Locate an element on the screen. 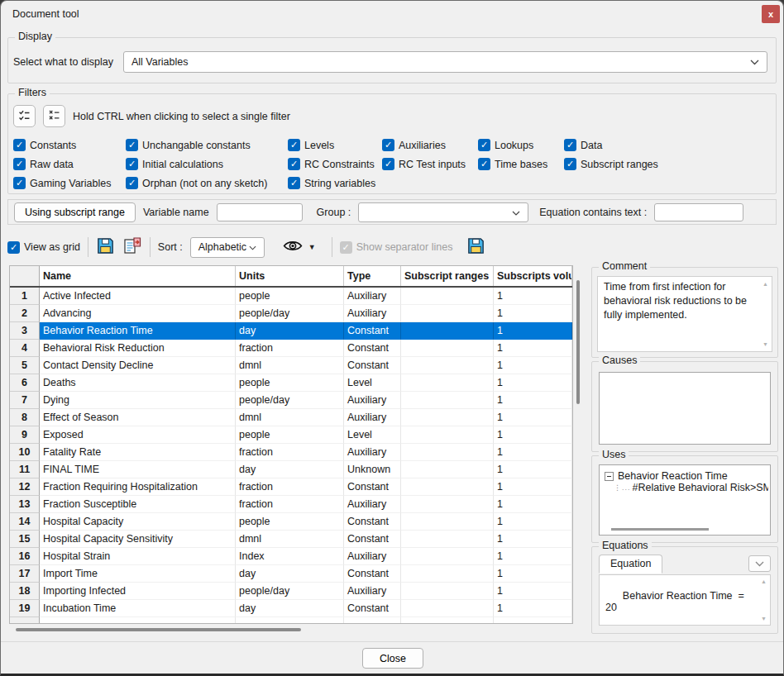  filter-checkbox: ✓Data is located at coordinates (670, 145).